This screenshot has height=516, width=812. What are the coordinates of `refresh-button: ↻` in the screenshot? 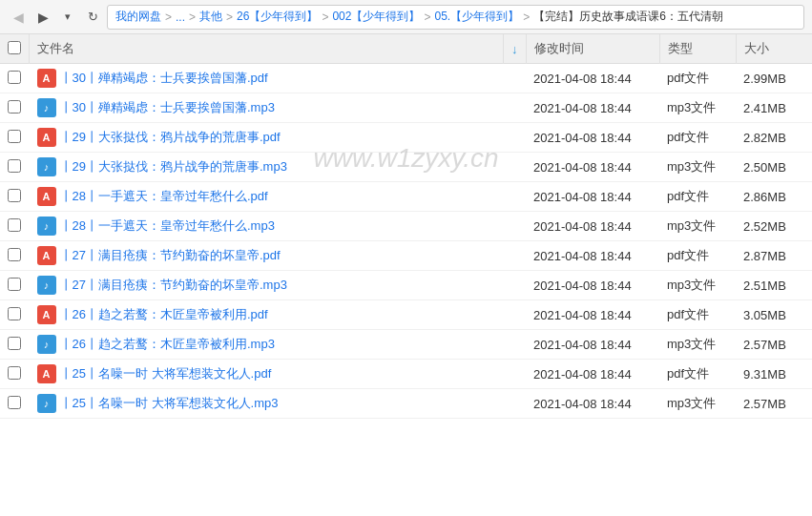 It's located at (93, 17).